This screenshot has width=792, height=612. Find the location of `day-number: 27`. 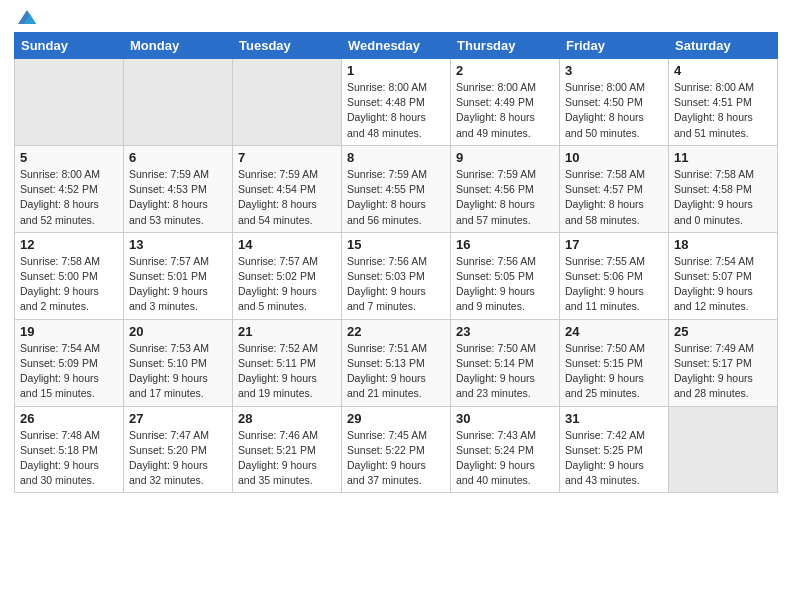

day-number: 27 is located at coordinates (178, 418).